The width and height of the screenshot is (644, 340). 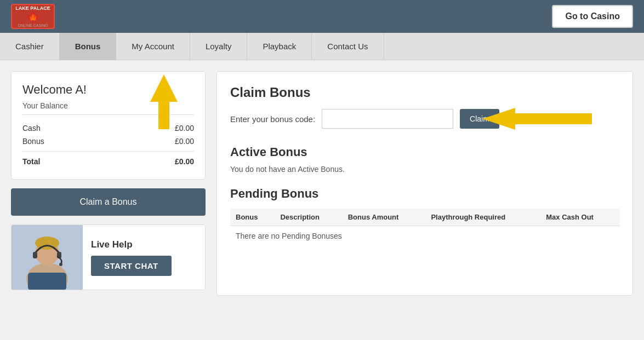 I want to click on no-pending-text: There are no Pending Bonuses, so click(x=425, y=237).